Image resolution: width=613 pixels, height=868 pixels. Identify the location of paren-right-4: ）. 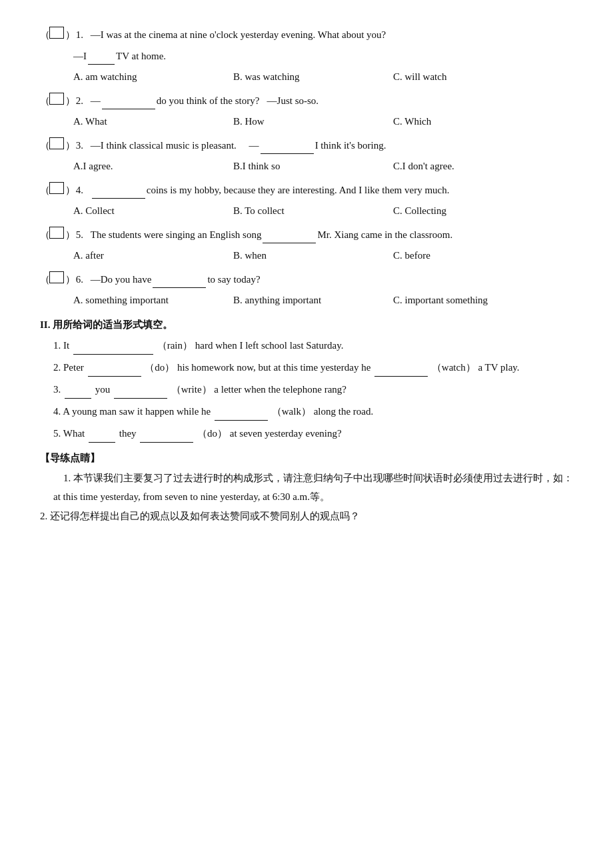
(69, 191).